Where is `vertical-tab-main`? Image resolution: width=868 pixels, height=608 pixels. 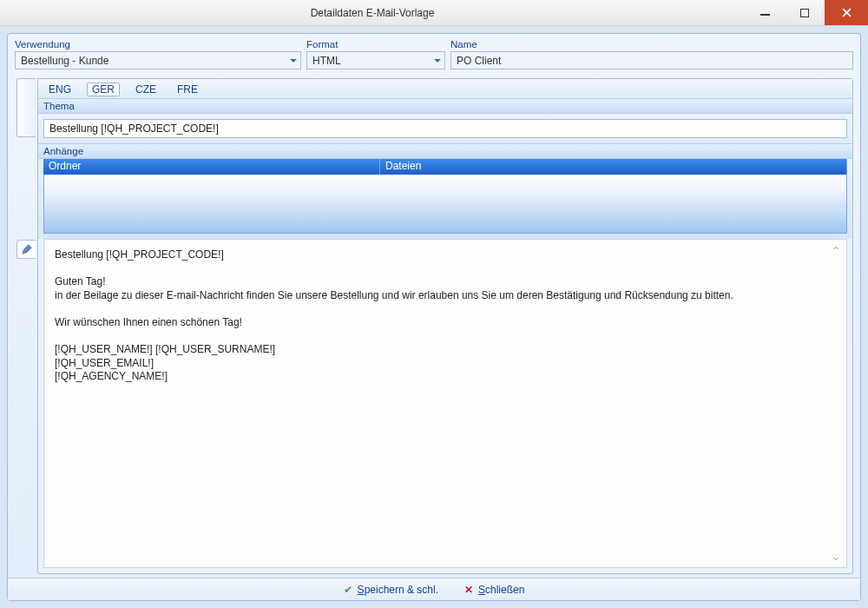
vertical-tab-main is located at coordinates (26, 108).